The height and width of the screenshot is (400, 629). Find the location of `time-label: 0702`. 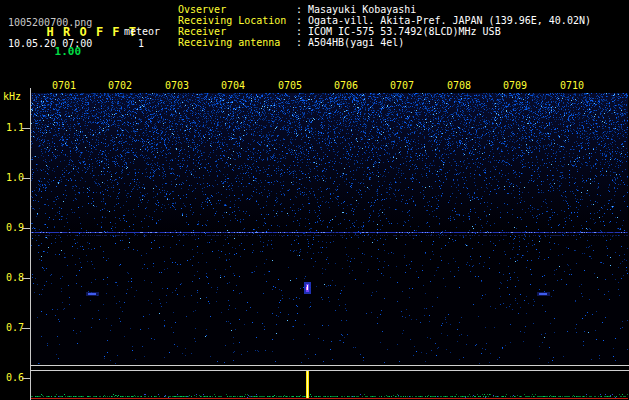

time-label: 0702 is located at coordinates (120, 86).